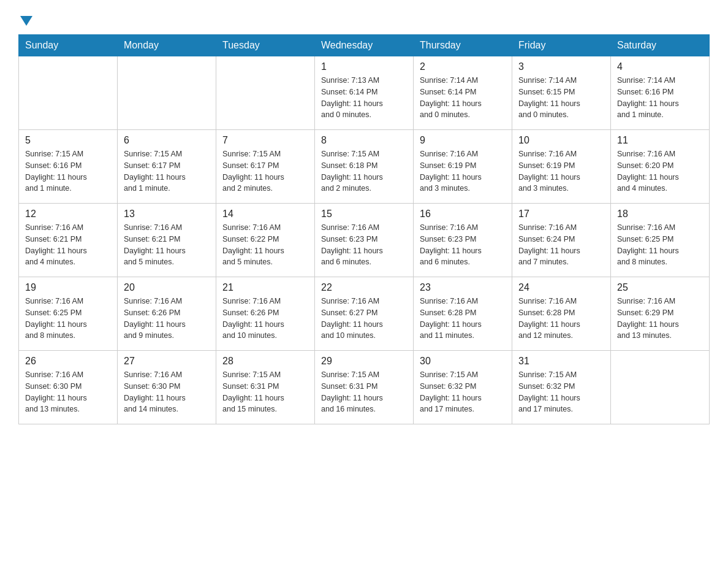 The image size is (728, 563). What do you see at coordinates (364, 172) in the screenshot?
I see `day-info: Sunrise: 7:15 AM Sunset: 6:18 PM Dayligh…` at bounding box center [364, 172].